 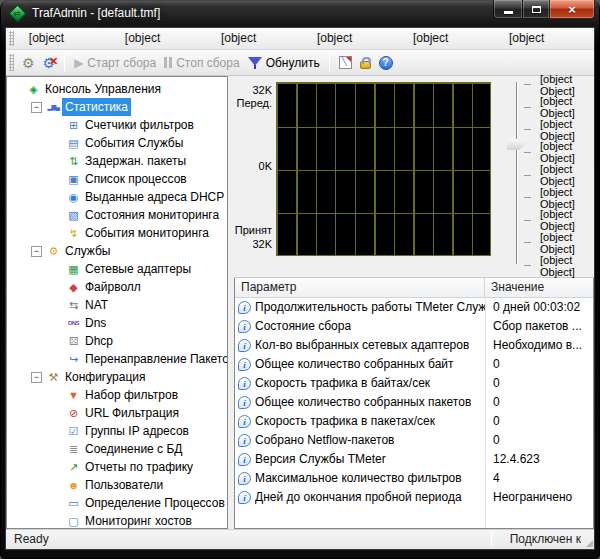 What do you see at coordinates (386, 63) in the screenshot?
I see `help-button: ?` at bounding box center [386, 63].